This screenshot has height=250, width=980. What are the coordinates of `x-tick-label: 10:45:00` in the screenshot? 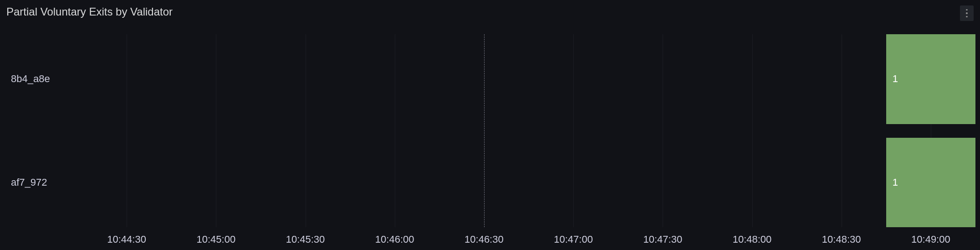 It's located at (216, 240).